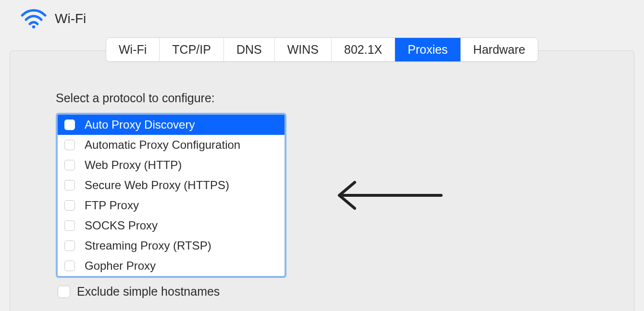 The height and width of the screenshot is (311, 644). What do you see at coordinates (171, 205) in the screenshot?
I see `protocol-item-ftp: FTP Proxy` at bounding box center [171, 205].